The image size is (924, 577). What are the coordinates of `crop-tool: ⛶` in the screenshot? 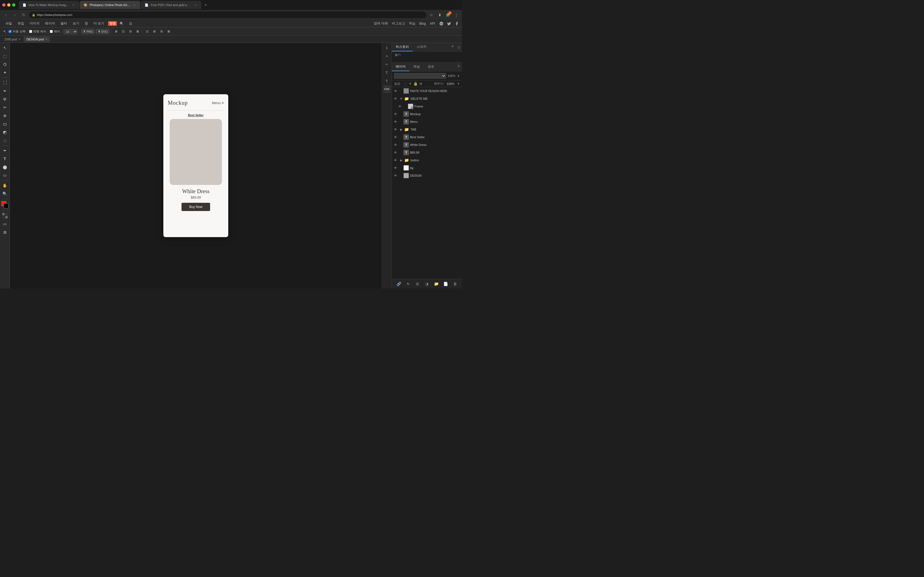 It's located at (5, 83).